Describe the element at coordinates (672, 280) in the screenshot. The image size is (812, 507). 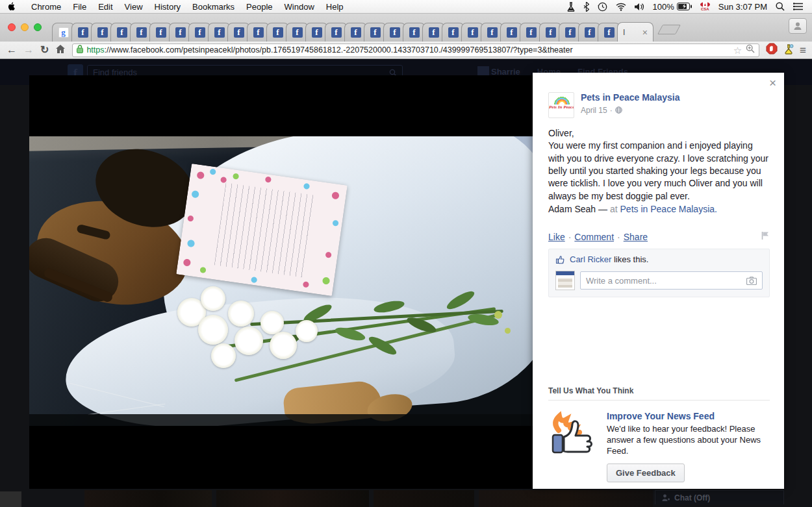
I see `comment-input-box` at that location.